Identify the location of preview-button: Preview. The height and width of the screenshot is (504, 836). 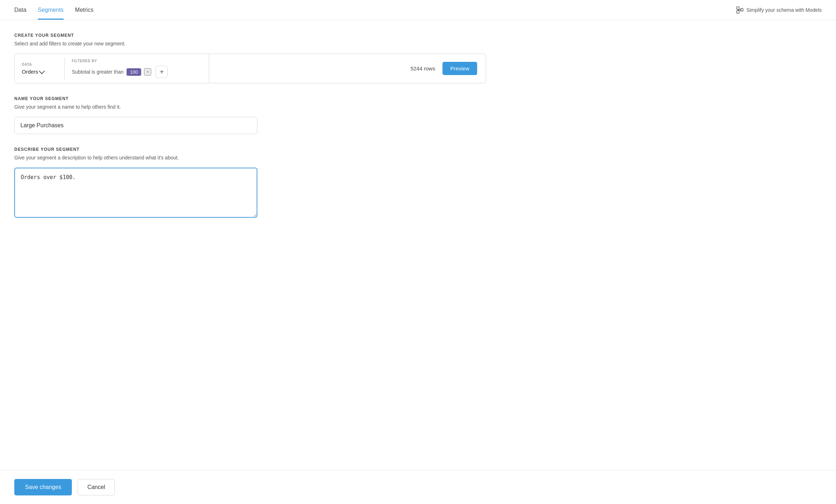
(460, 69).